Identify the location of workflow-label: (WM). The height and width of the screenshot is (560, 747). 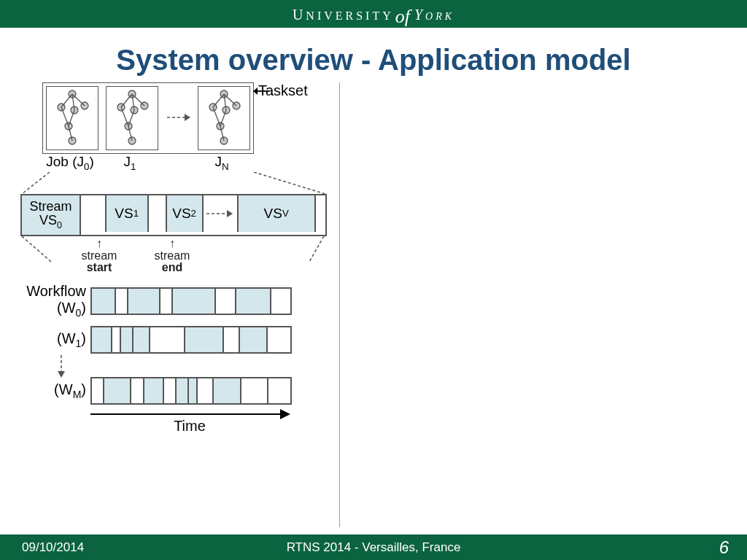
(53, 391).